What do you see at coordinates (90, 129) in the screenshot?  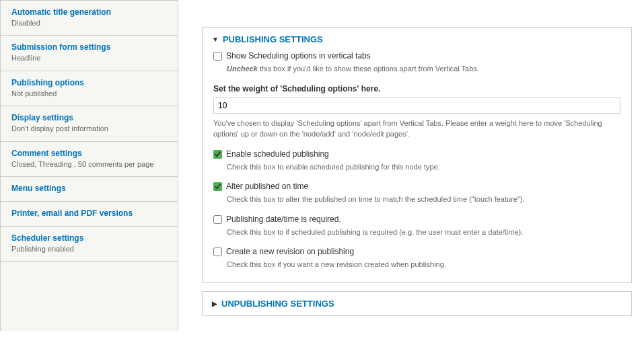 I see `sidebar-item-sub: Don't display post information` at bounding box center [90, 129].